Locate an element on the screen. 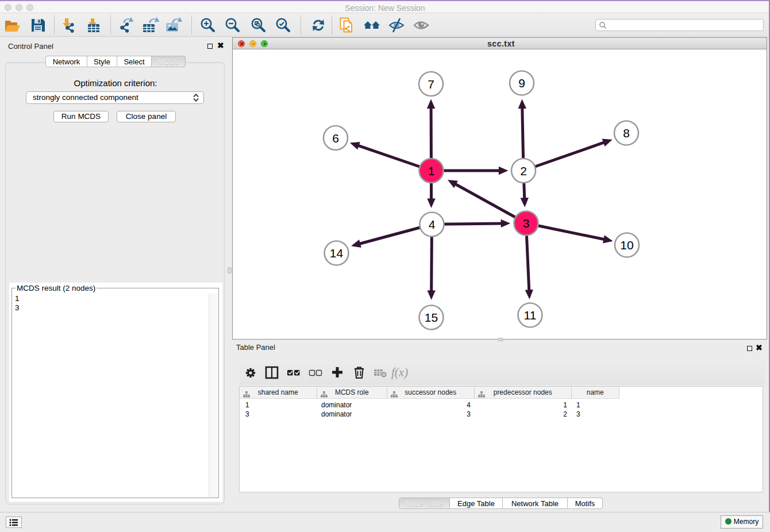  svg-text: 6 is located at coordinates (336, 138).